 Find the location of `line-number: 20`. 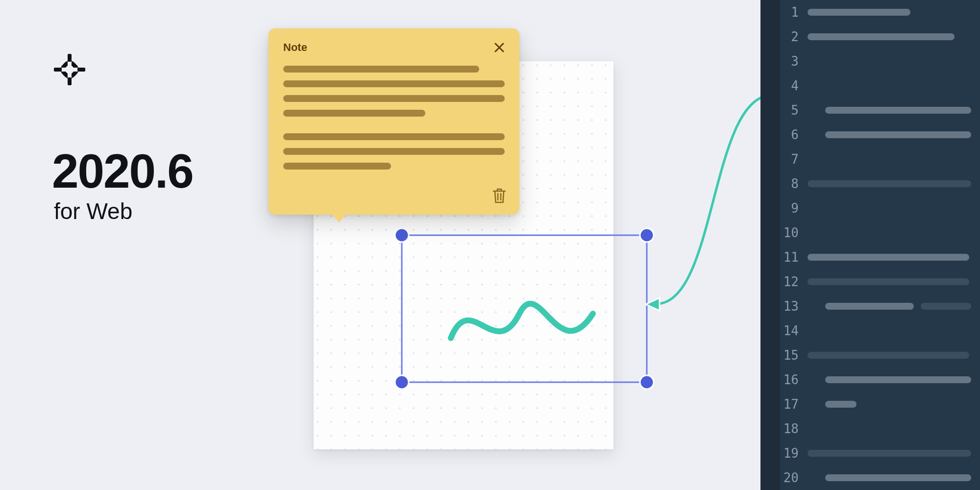

line-number: 20 is located at coordinates (794, 478).